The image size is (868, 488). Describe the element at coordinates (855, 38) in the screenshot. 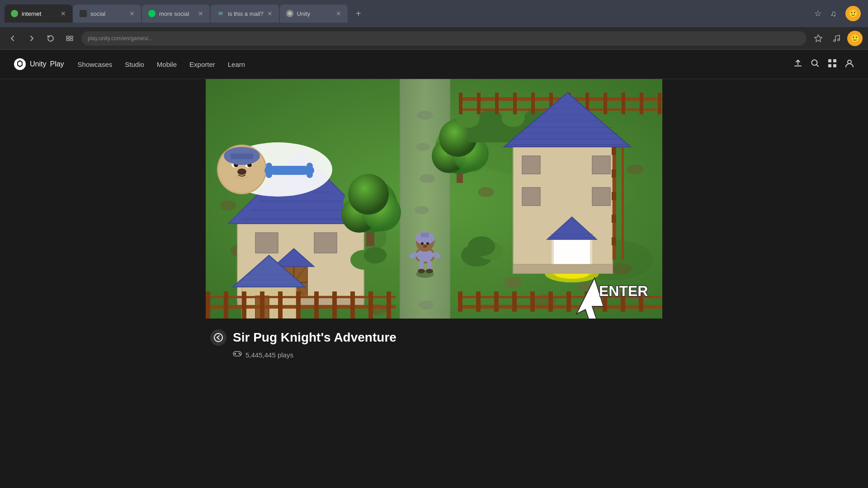

I see `user-profile-button: 🙂` at that location.